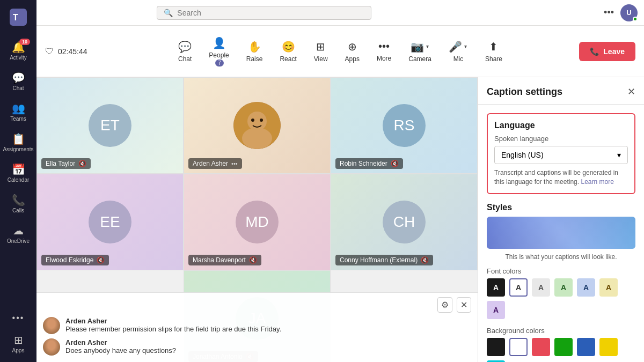 This screenshot has width=644, height=362. I want to click on participant-name-bar-conny-hoffmann: Conny Hoffmann (External) 🔇, so click(384, 260).